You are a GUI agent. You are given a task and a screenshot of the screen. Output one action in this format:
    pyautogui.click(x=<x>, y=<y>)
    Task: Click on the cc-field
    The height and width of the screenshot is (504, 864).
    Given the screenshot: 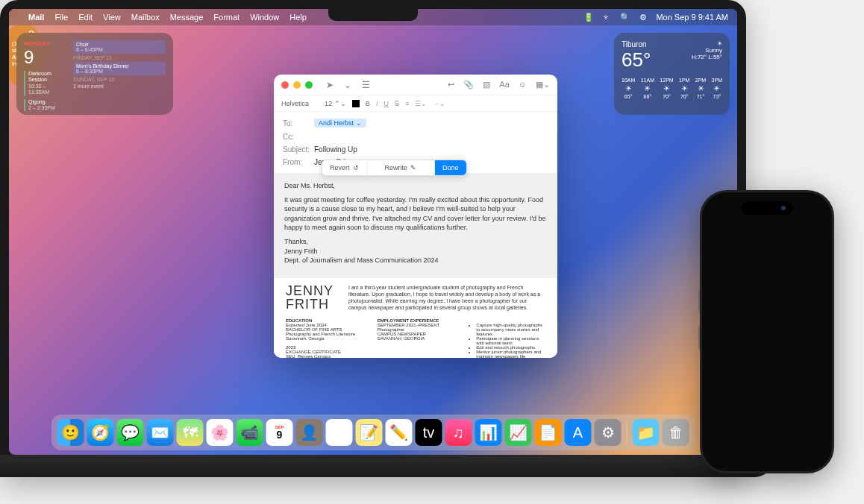 What is the action you would take?
    pyautogui.click(x=431, y=136)
    